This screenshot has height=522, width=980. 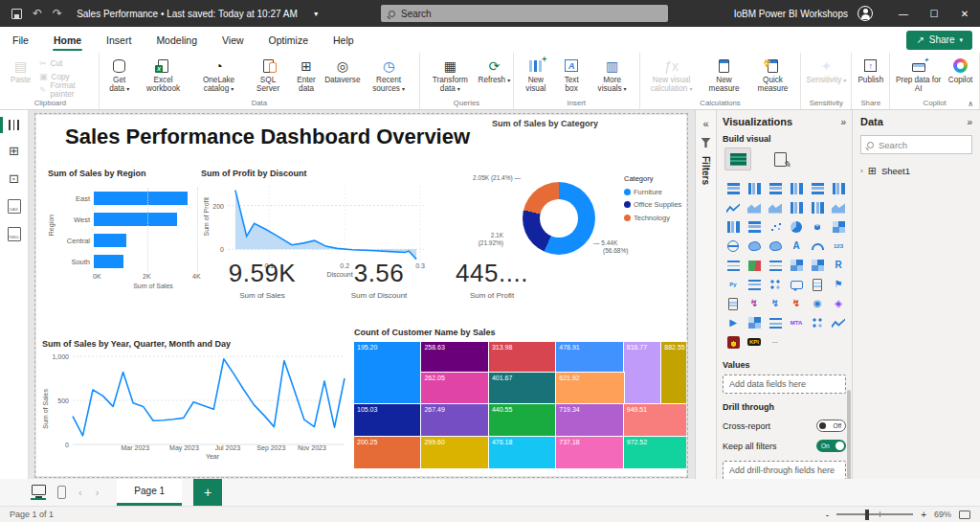 What do you see at coordinates (919, 75) in the screenshot?
I see `ribbon-button-prep-data-for-ai: Prep data for AI` at bounding box center [919, 75].